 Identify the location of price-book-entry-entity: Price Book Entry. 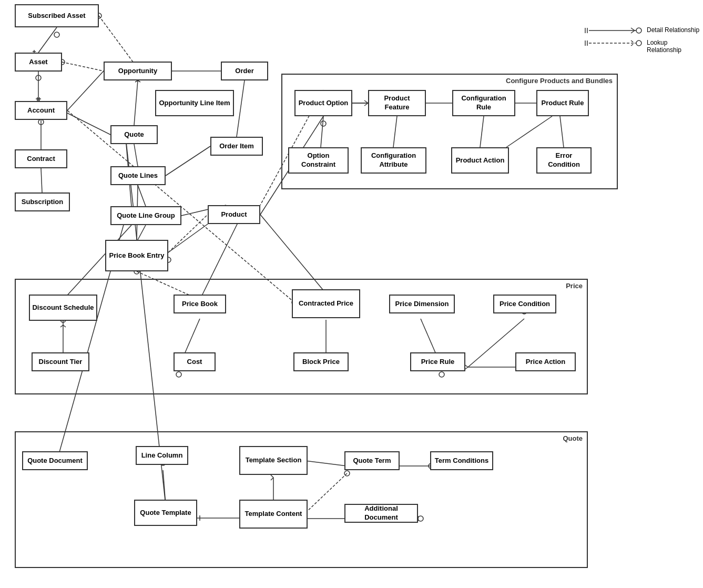
(137, 256).